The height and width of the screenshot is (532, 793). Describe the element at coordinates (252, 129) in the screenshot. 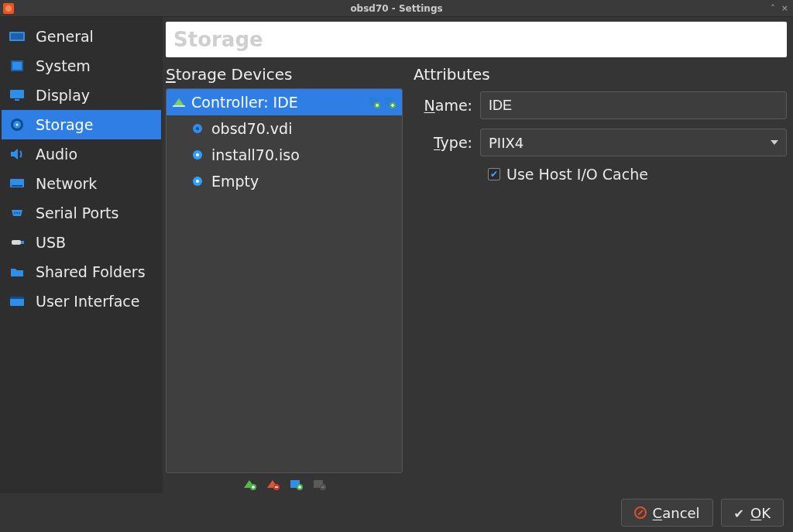

I see `storage-item-label: obsd70.vdi` at that location.